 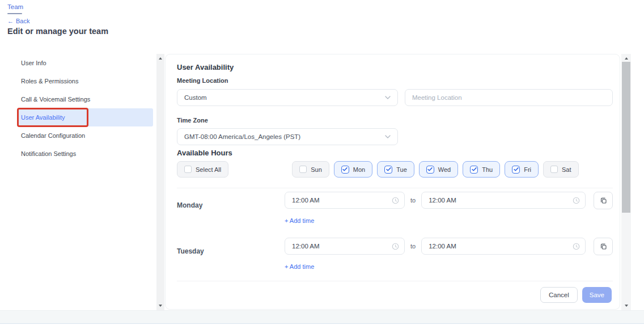 What do you see at coordinates (527, 170) in the screenshot?
I see `day-label: Fri` at bounding box center [527, 170].